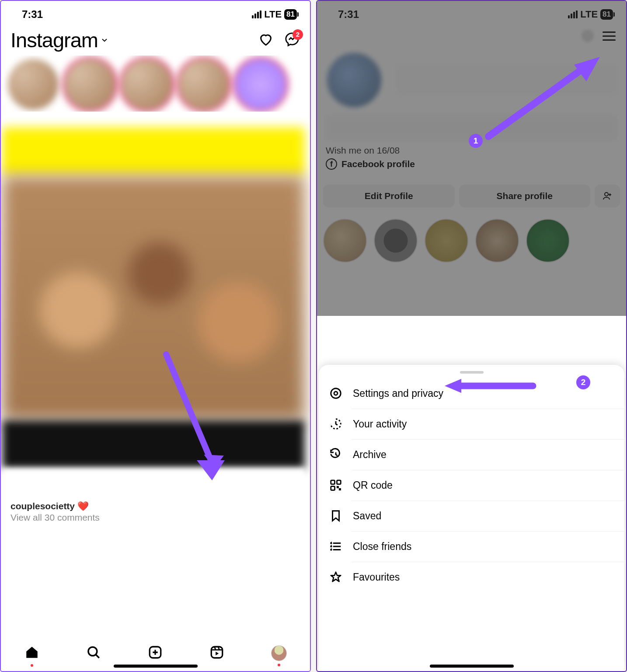  What do you see at coordinates (398, 394) in the screenshot?
I see `menu-label: Settings and privacy` at bounding box center [398, 394].